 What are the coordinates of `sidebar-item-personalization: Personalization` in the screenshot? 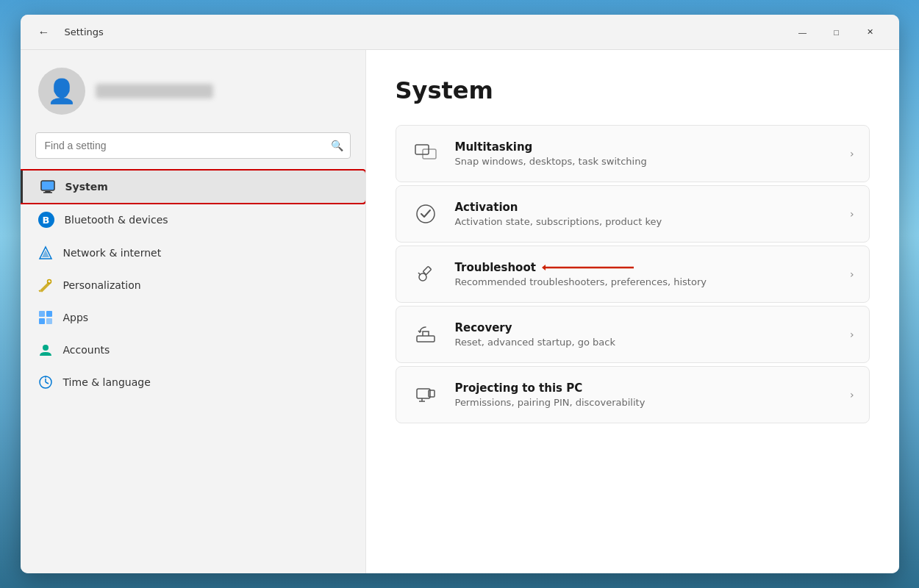 It's located at (193, 285).